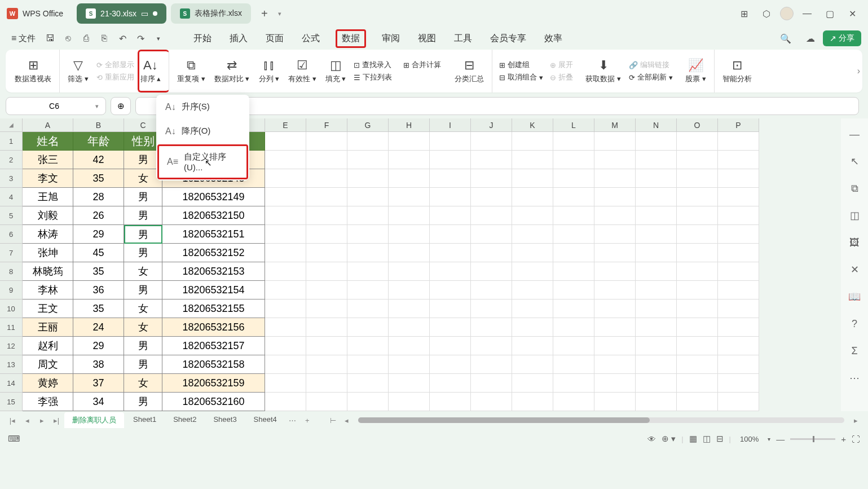 The height and width of the screenshot is (489, 868). I want to click on data-cell: 38, so click(99, 364).